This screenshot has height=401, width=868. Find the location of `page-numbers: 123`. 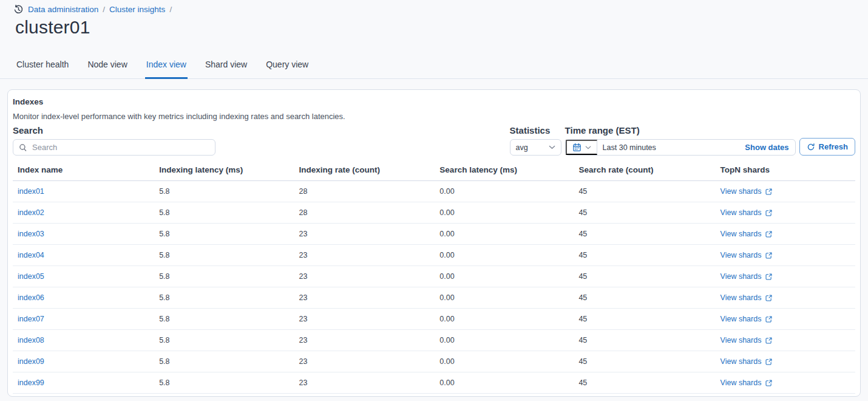

page-numbers: 123 is located at coordinates (818, 400).